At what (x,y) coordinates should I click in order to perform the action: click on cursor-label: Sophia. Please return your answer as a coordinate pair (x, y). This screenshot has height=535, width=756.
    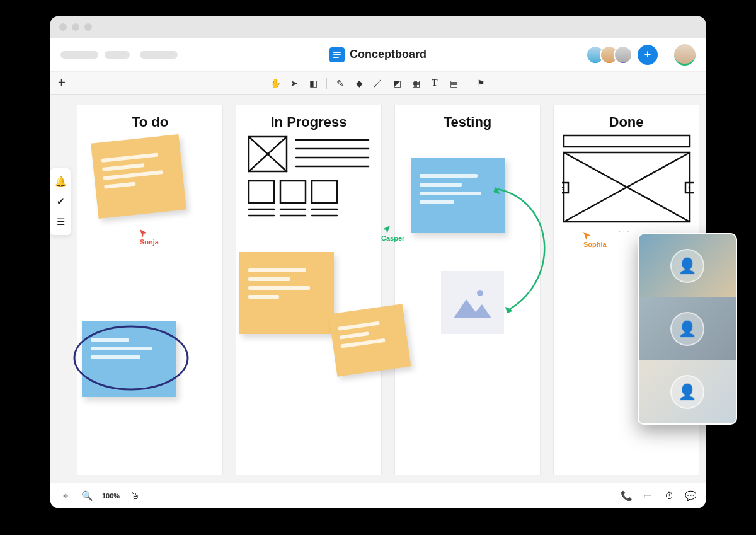
    Looking at the image, I should click on (595, 244).